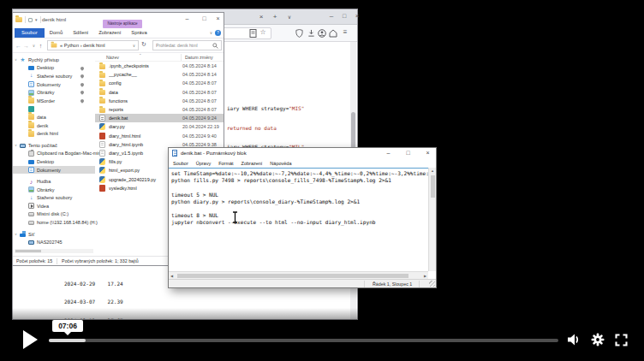  What do you see at coordinates (54, 198) in the screenshot?
I see `sidebar-item-downloads-pc: ↓Stažené soubory` at bounding box center [54, 198].